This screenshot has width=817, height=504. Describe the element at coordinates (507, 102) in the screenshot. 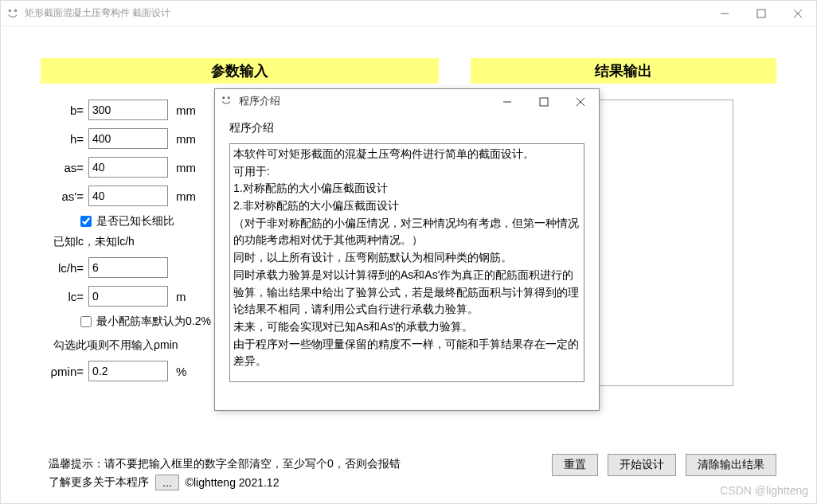

I see `dialog-minimize-button` at that location.